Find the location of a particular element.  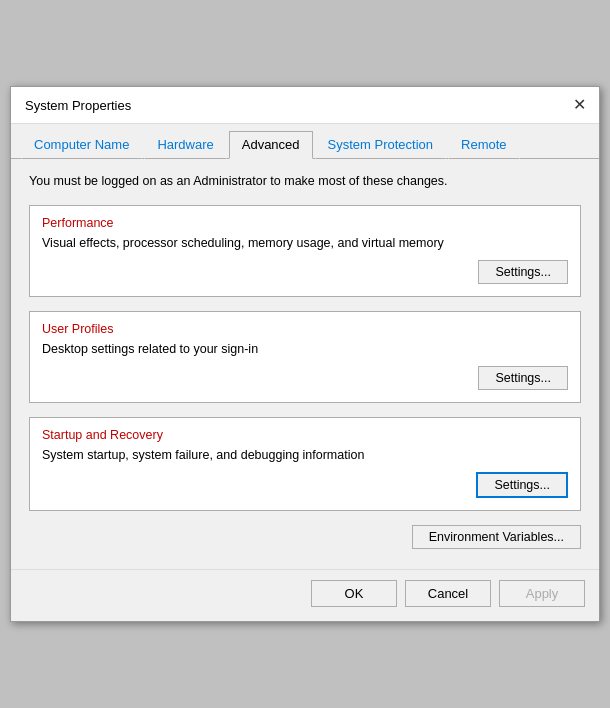

performance-title: Performance is located at coordinates (305, 223).